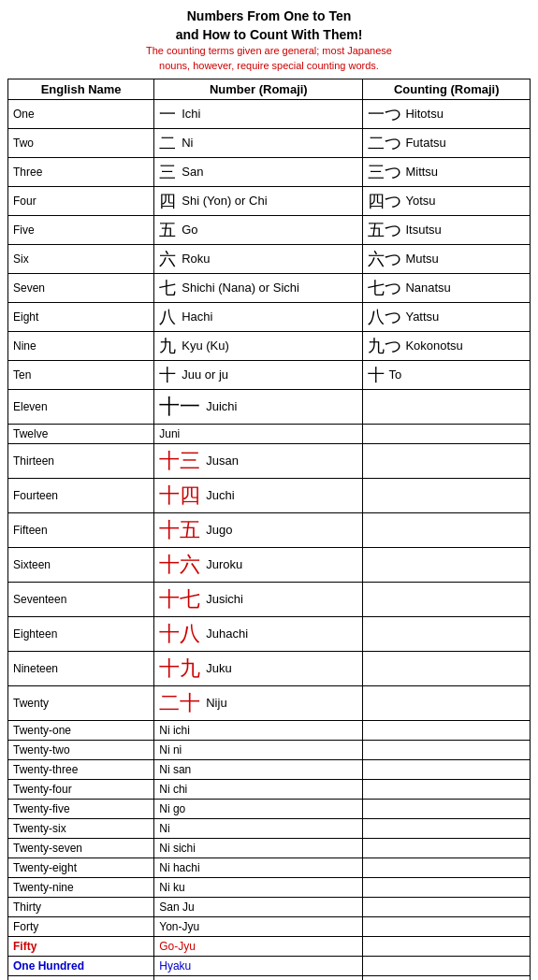  I want to click on number-cell: 四Shi (Yon) or Chi, so click(258, 200).